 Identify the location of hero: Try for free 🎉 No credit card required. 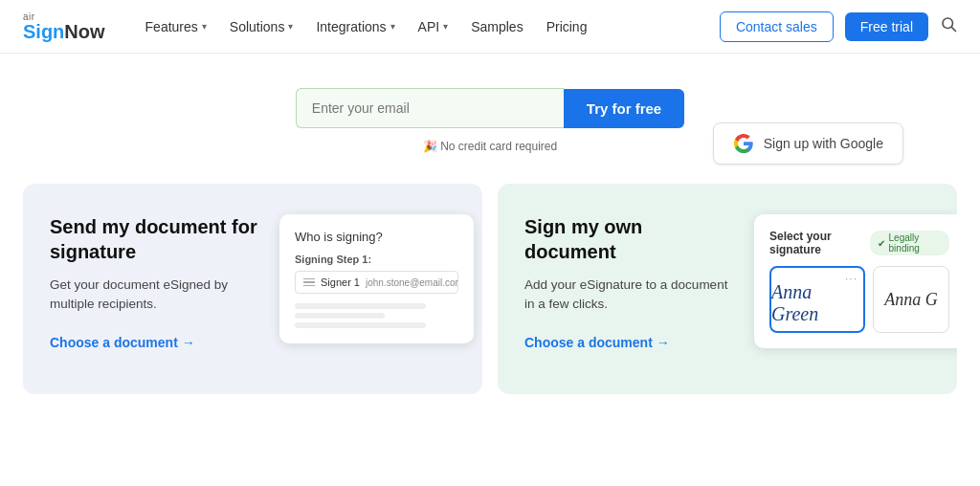
(490, 113).